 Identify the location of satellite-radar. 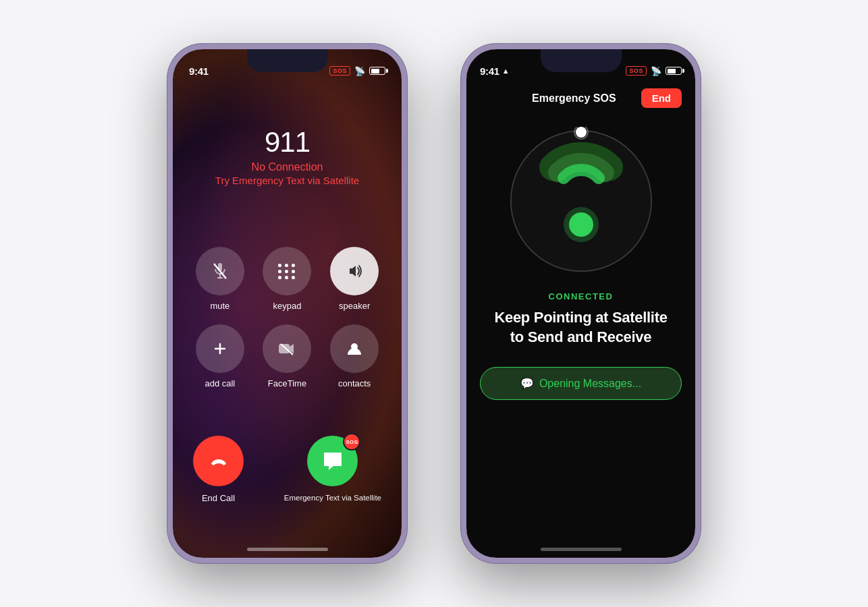
(580, 201).